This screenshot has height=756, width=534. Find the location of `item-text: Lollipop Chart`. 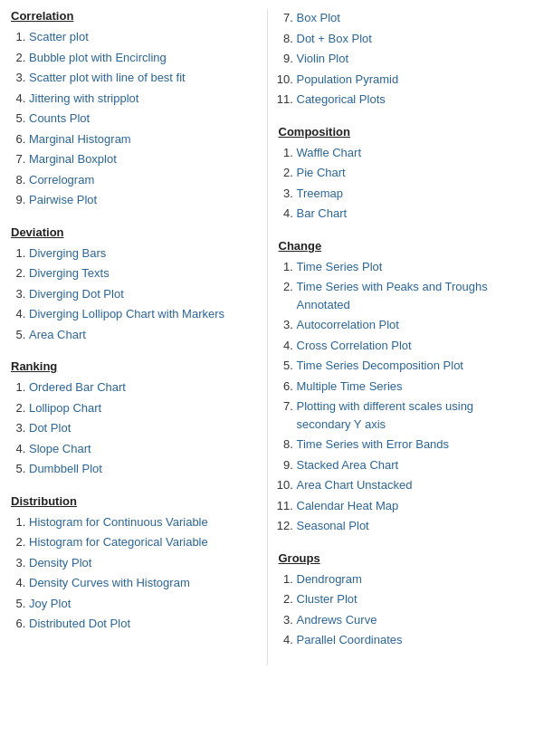

item-text: Lollipop Chart is located at coordinates (65, 407).